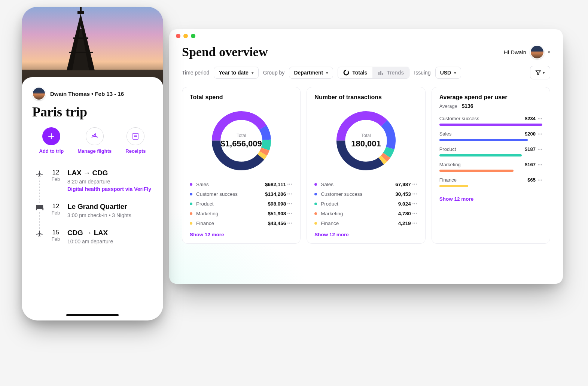 The height and width of the screenshot is (386, 588). What do you see at coordinates (366, 194) in the screenshot?
I see `legend-row: Customer success 30,453 ⋯` at bounding box center [366, 194].